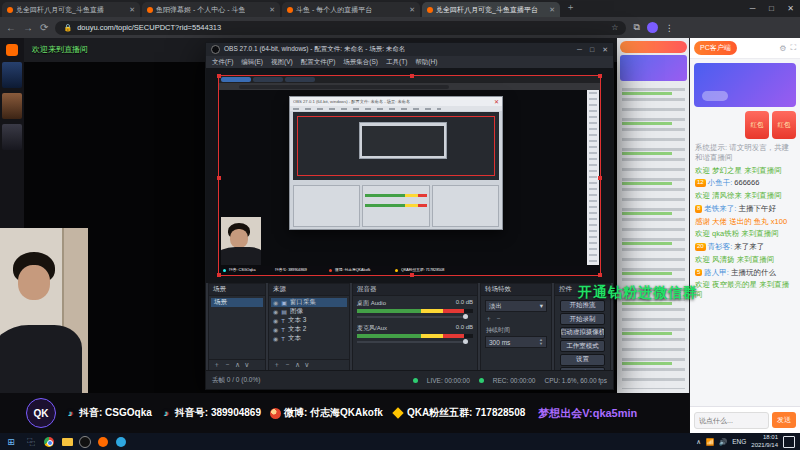 The width and height of the screenshot is (800, 450). What do you see at coordinates (237, 302) in the screenshot?
I see `scene-item: 场景` at bounding box center [237, 302].